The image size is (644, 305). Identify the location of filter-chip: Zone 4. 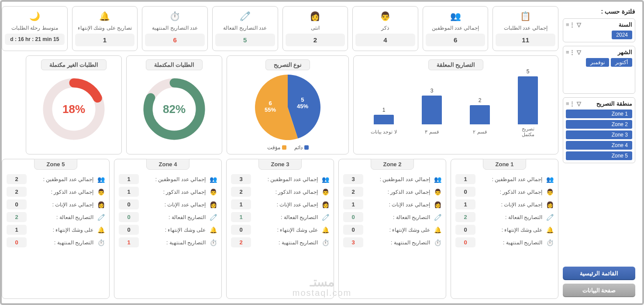
(599, 145).